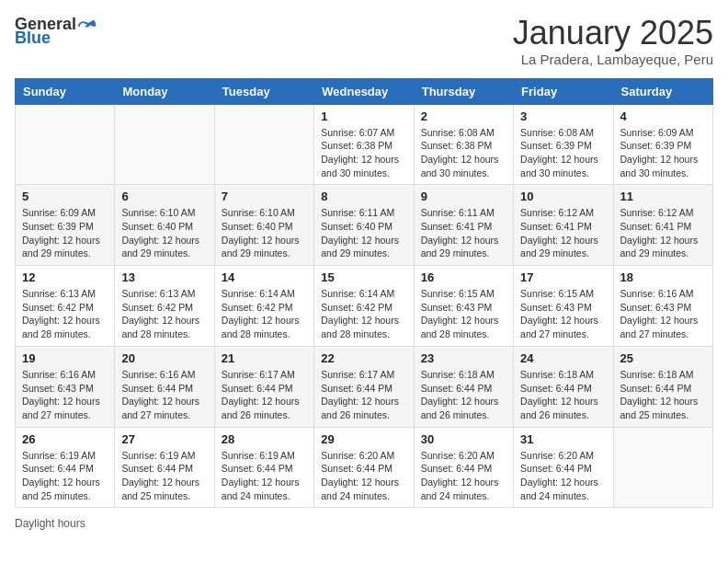  What do you see at coordinates (165, 91) in the screenshot?
I see `weekday-header-monday: Monday` at bounding box center [165, 91].